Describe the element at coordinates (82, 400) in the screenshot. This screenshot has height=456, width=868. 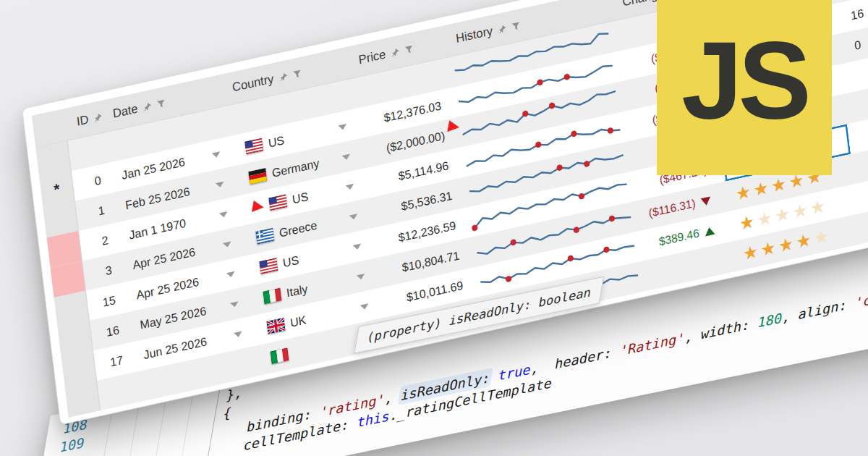
I see `row-header-cell` at that location.